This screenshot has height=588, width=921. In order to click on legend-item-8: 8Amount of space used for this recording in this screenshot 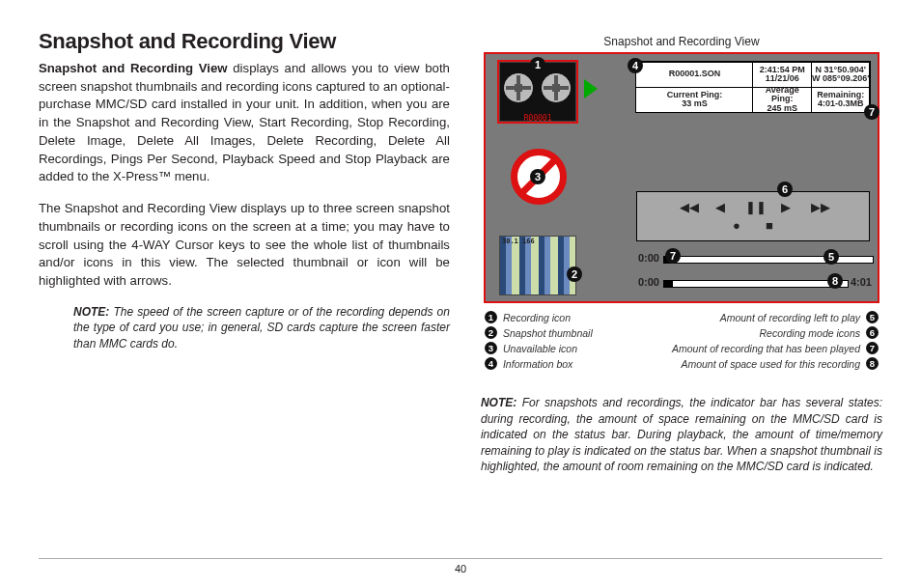, I will do `click(775, 363)`.